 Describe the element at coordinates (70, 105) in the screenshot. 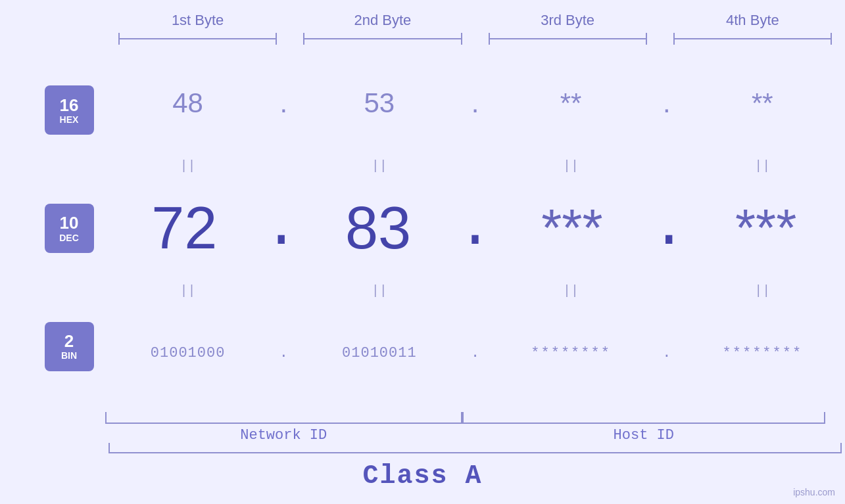

I see `hex-badge-num: 16` at that location.